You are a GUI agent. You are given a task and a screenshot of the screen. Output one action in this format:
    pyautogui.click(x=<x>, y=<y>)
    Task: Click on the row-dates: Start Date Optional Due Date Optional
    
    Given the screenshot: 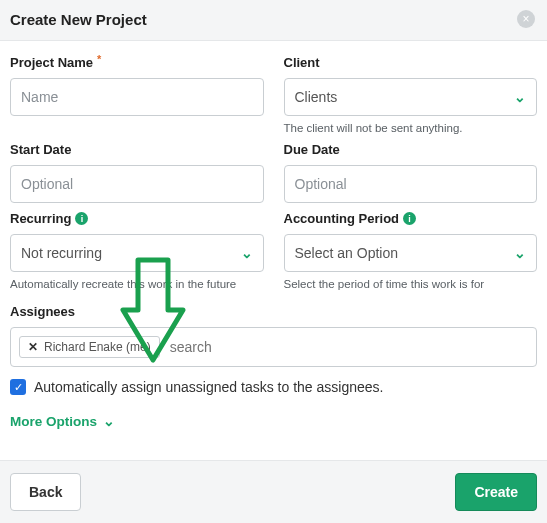 What is the action you would take?
    pyautogui.click(x=274, y=168)
    